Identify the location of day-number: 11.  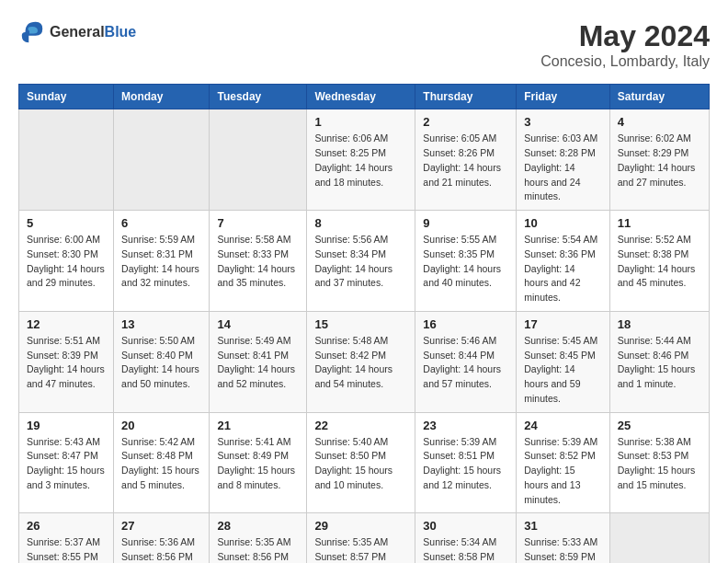
(660, 223).